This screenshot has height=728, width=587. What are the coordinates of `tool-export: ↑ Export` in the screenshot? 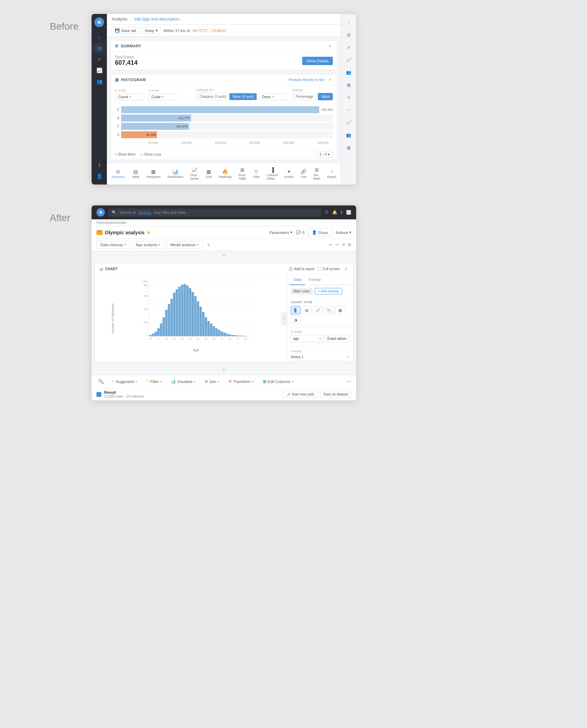 It's located at (332, 174).